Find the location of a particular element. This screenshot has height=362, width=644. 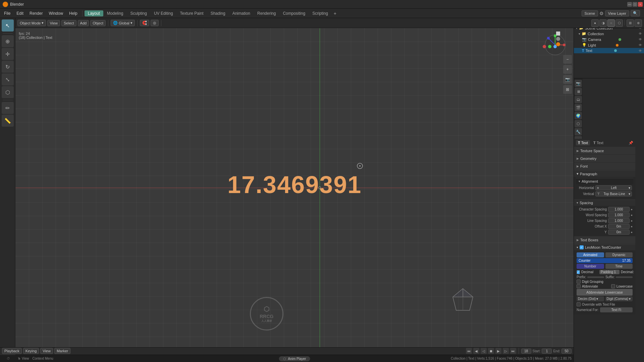

minimize-button: — is located at coordinates (630, 4).